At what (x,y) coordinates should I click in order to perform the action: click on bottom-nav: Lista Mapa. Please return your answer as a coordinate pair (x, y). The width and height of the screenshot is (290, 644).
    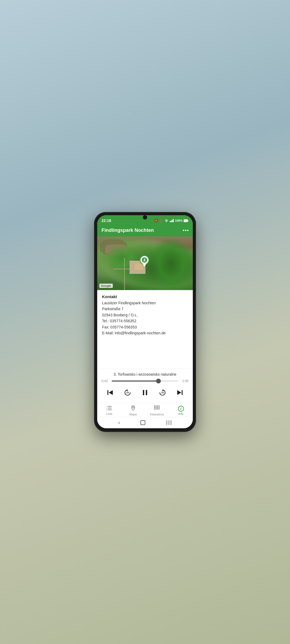
    Looking at the image, I should click on (145, 410).